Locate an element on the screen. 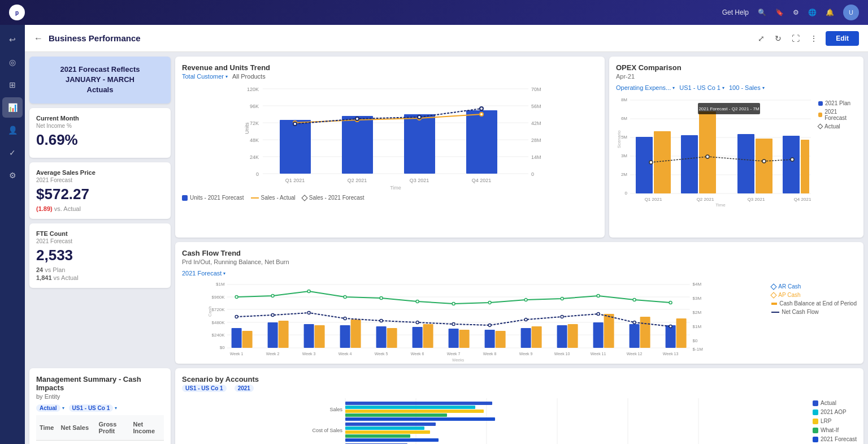  svg-text: Scenario is located at coordinates (619, 139).